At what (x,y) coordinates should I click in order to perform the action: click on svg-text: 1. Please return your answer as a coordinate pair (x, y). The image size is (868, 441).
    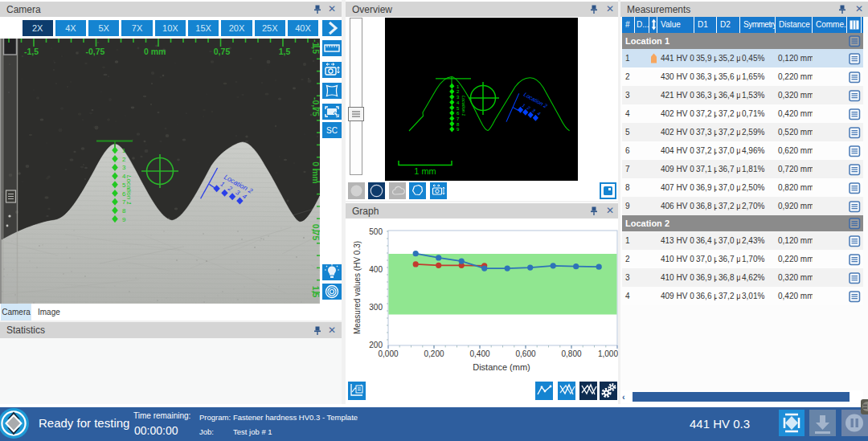
    Looking at the image, I should click on (124, 151).